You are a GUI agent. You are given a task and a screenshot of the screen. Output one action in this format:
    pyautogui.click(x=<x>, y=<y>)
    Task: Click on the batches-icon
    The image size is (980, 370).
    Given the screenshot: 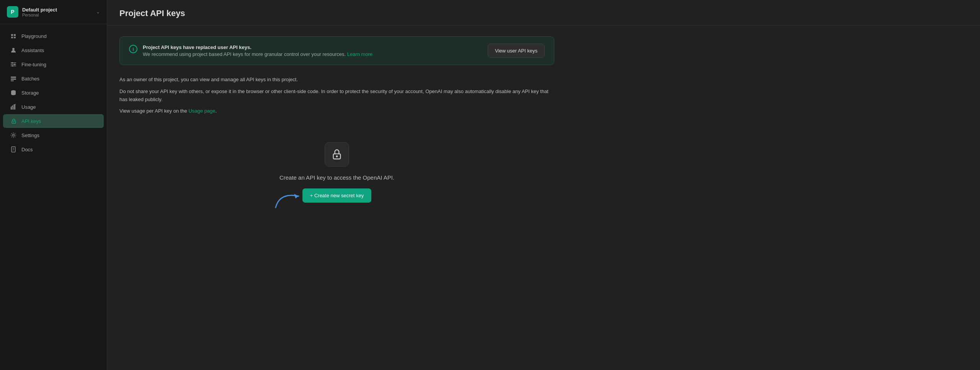 What is the action you would take?
    pyautogui.click(x=13, y=79)
    